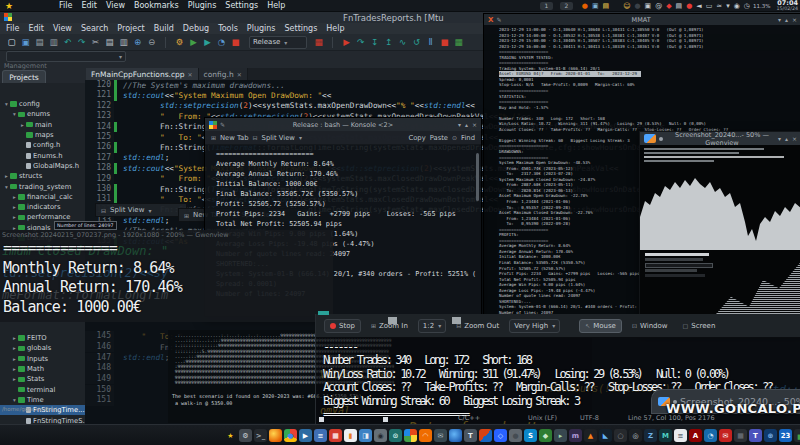 The image size is (800, 445). I want to click on refresh-quality-select: Very High▾, so click(534, 326).